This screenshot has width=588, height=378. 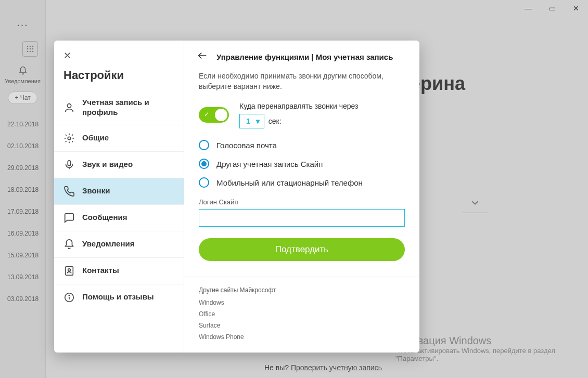 What do you see at coordinates (68, 56) in the screenshot?
I see `close-icon: ✕` at bounding box center [68, 56].